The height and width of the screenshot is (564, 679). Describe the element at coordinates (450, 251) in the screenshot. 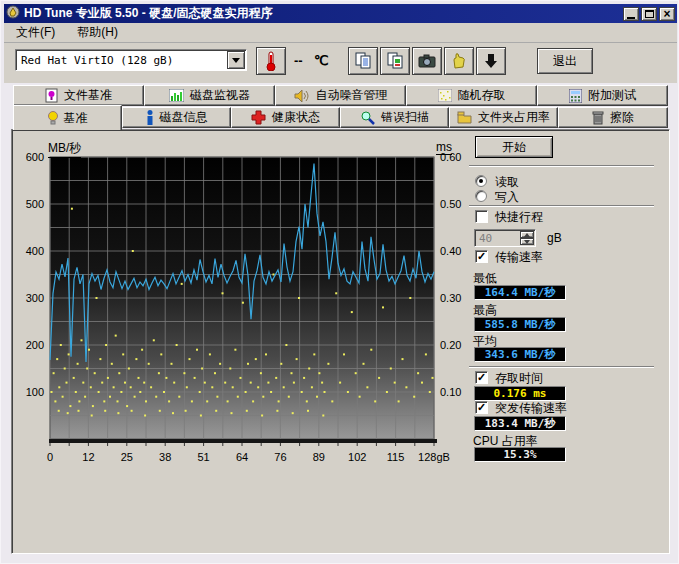

I see `svg-text: 0.40` at that location.